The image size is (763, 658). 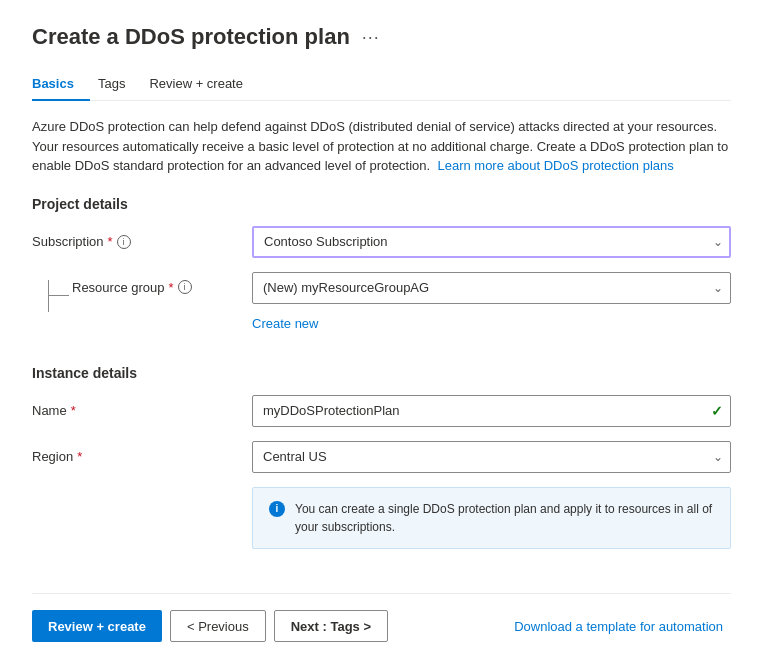 What do you see at coordinates (504, 518) in the screenshot?
I see `info-box-text: You can create a single DDoS protection …` at bounding box center [504, 518].